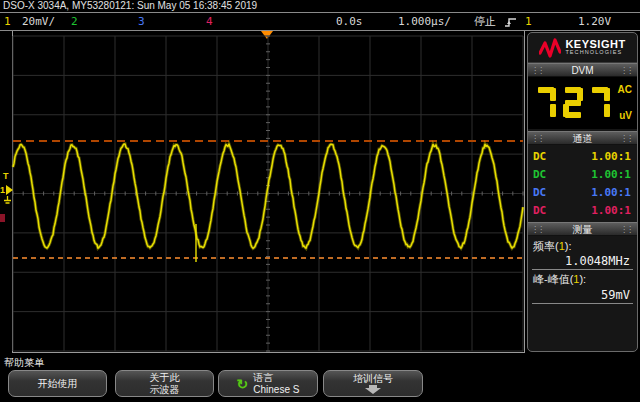  What do you see at coordinates (598, 262) in the screenshot?
I see `measurement-1-value: 1.0048MHz` at bounding box center [598, 262].